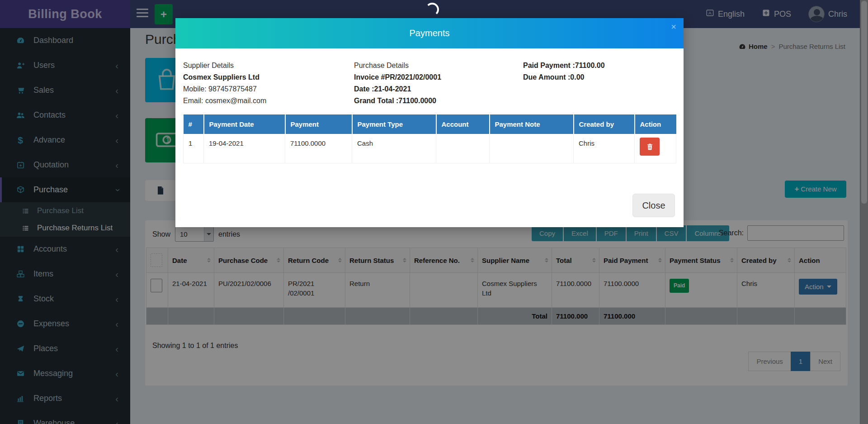 The height and width of the screenshot is (424, 868). Describe the element at coordinates (463, 148) in the screenshot. I see `cell-account` at that location.